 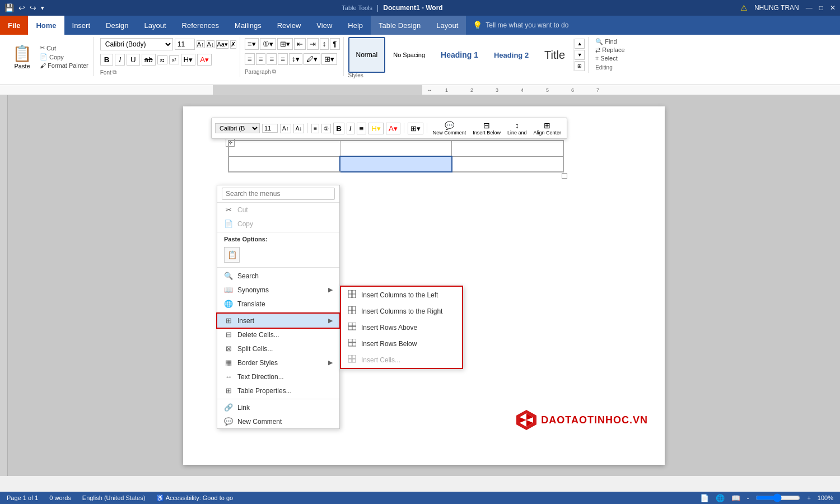 What do you see at coordinates (162, 60) in the screenshot?
I see `subscript-button: x₂` at bounding box center [162, 60].